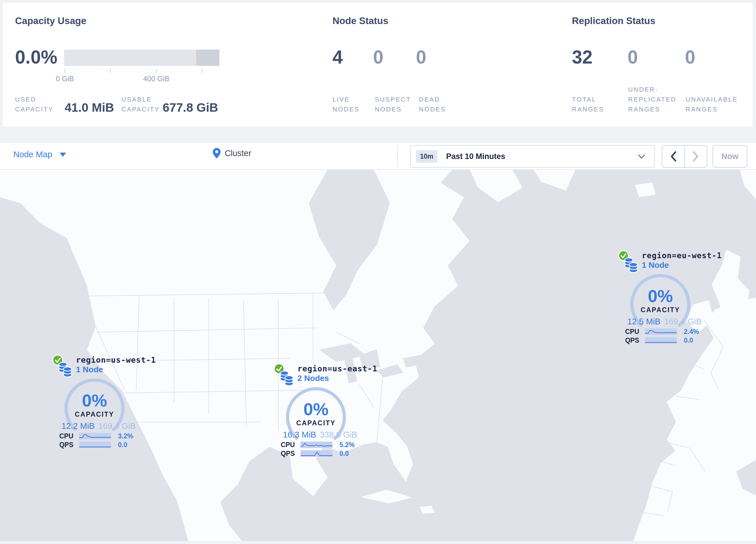 The width and height of the screenshot is (756, 544). What do you see at coordinates (316, 410) in the screenshot?
I see `node-marker-us-east-1: region=us-east-1 2 Nodes 0% CAPACITY 16.…` at bounding box center [316, 410].